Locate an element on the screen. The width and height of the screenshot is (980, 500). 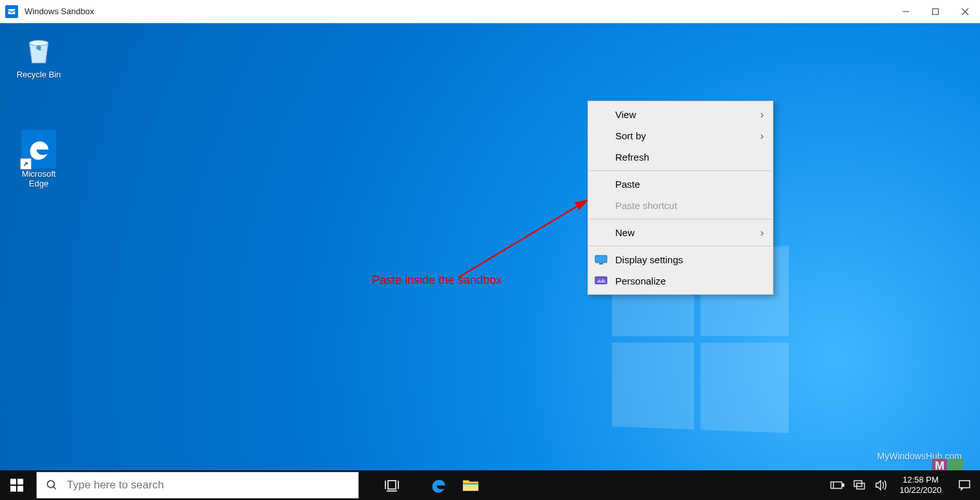
taskbar-app-edge is located at coordinates (438, 485).